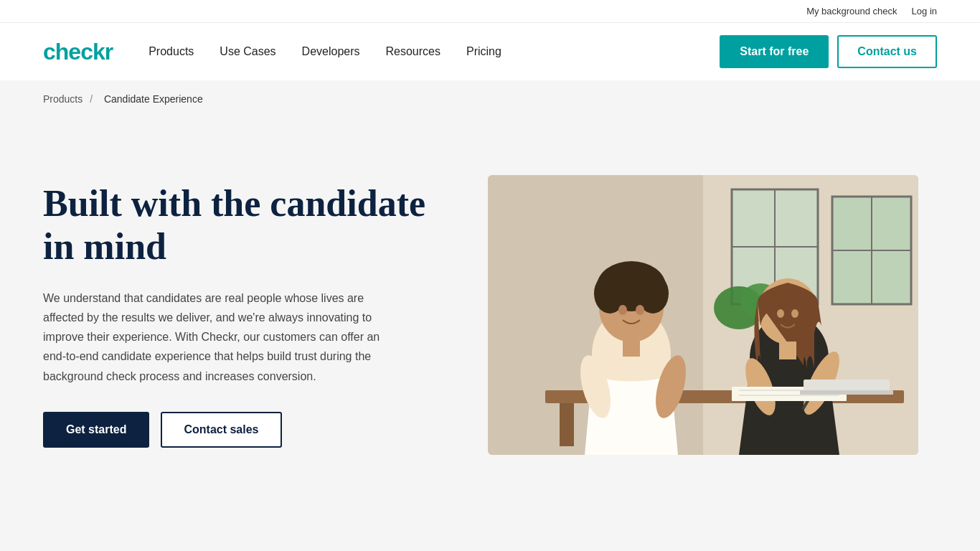  What do you see at coordinates (215, 337) in the screenshot?
I see `hero-description: We understand that candidates are real p…` at bounding box center [215, 337].